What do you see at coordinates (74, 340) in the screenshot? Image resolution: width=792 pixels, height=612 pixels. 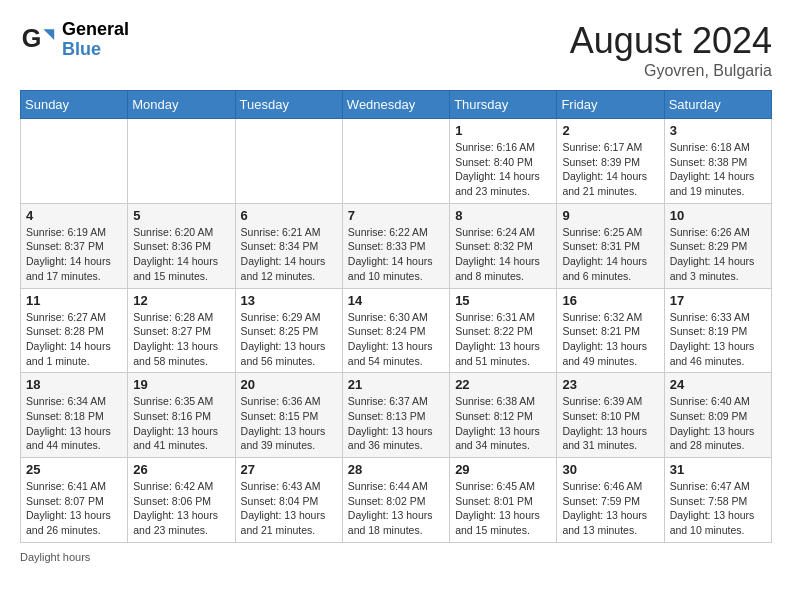 I see `day-info: Sunrise: 6:27 AM Sunset: 8:28 PM Dayligh…` at bounding box center [74, 340].